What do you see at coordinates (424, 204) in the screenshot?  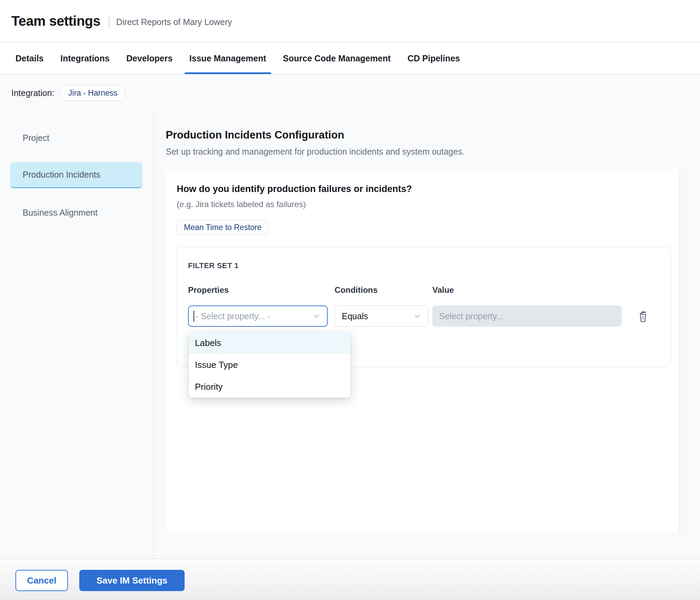 I see `question-hint: (e.g. Jira tickets labeled as failures)` at bounding box center [424, 204].